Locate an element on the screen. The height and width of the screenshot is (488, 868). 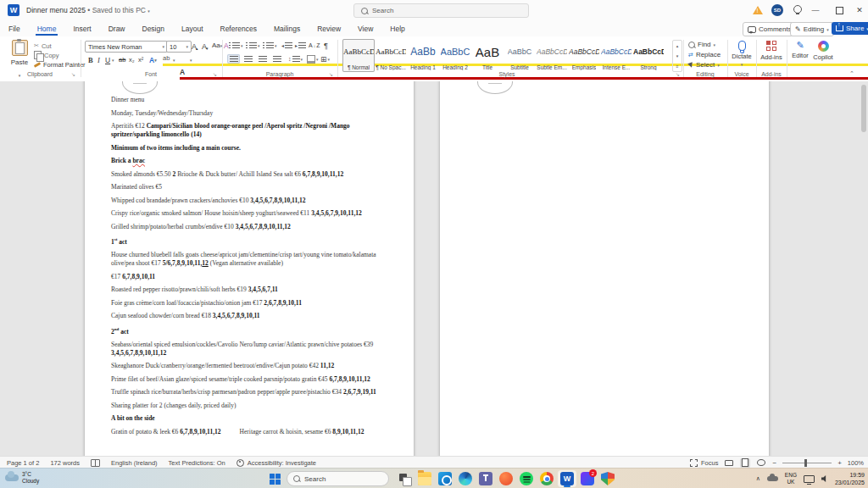
zoom-level: 100% is located at coordinates (856, 463).